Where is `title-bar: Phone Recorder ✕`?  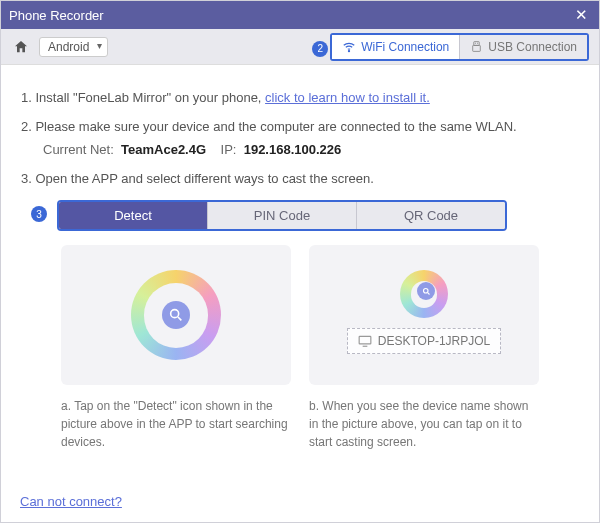
title-bar: Phone Recorder ✕ is located at coordinates (300, 15).